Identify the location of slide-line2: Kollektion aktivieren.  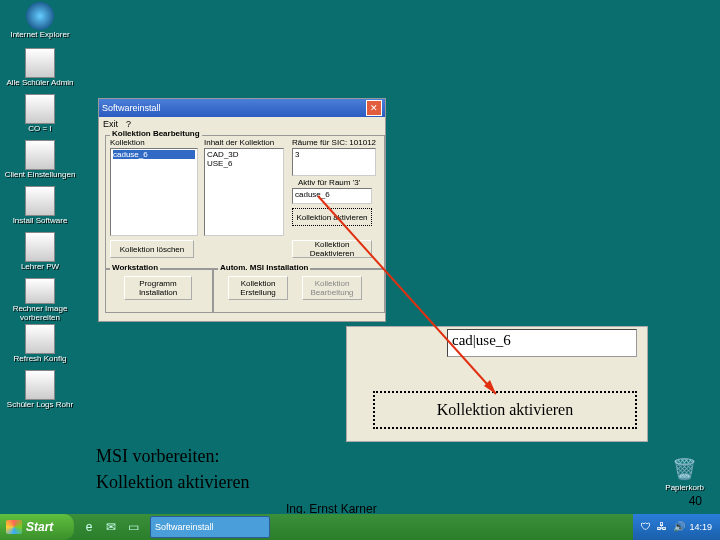
(172, 482).